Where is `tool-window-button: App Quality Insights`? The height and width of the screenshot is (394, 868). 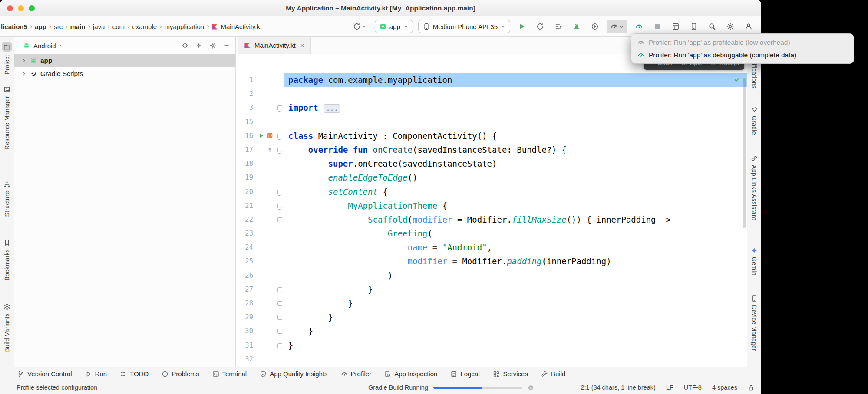
tool-window-button: App Quality Insights is located at coordinates (294, 374).